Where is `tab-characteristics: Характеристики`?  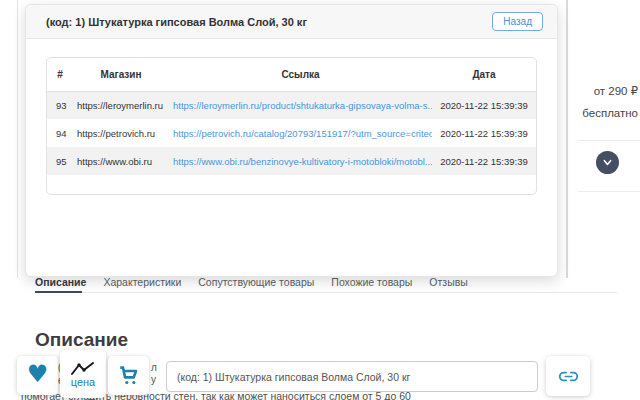
tab-characteristics: Характеристики is located at coordinates (142, 282).